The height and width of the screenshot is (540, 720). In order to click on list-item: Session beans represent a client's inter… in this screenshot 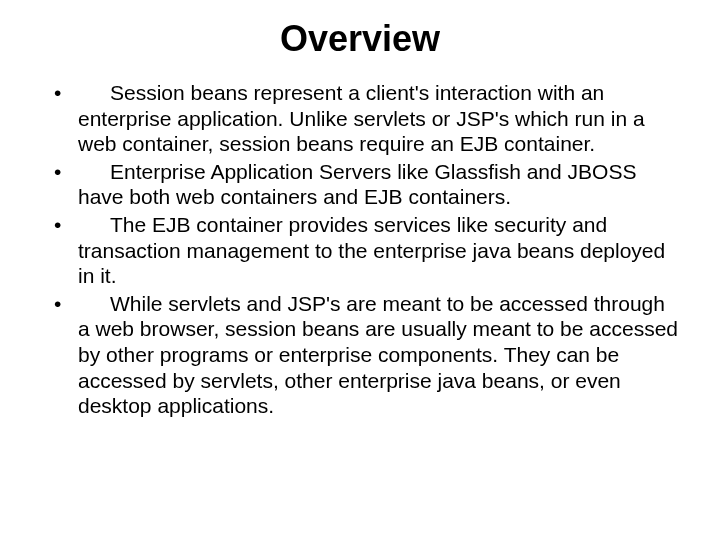, I will do `click(367, 118)`.